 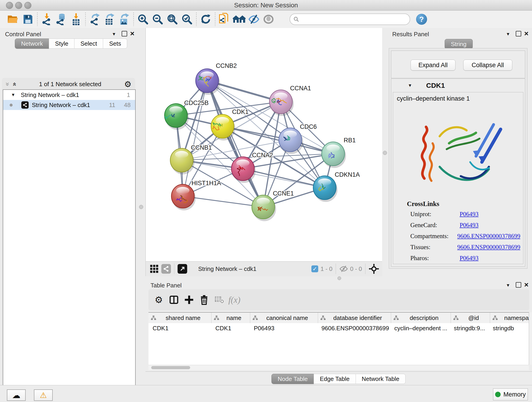 I want to click on node-CDC25B: CDC25B, so click(x=187, y=115).